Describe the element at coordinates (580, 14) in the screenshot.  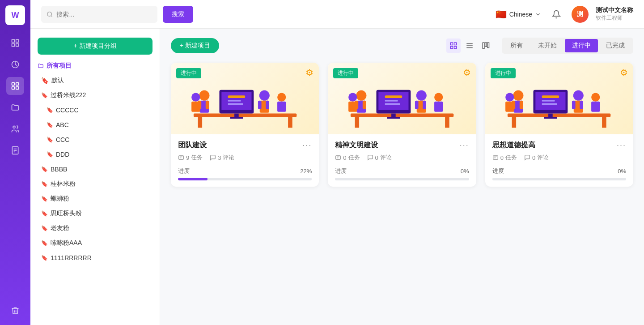
I see `avatar: 测` at that location.